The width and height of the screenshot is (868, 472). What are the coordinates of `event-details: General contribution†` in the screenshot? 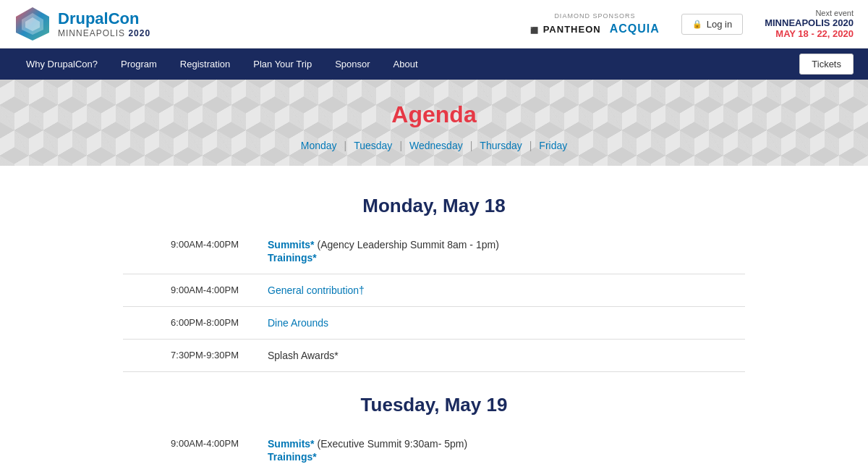 It's located at (499, 291).